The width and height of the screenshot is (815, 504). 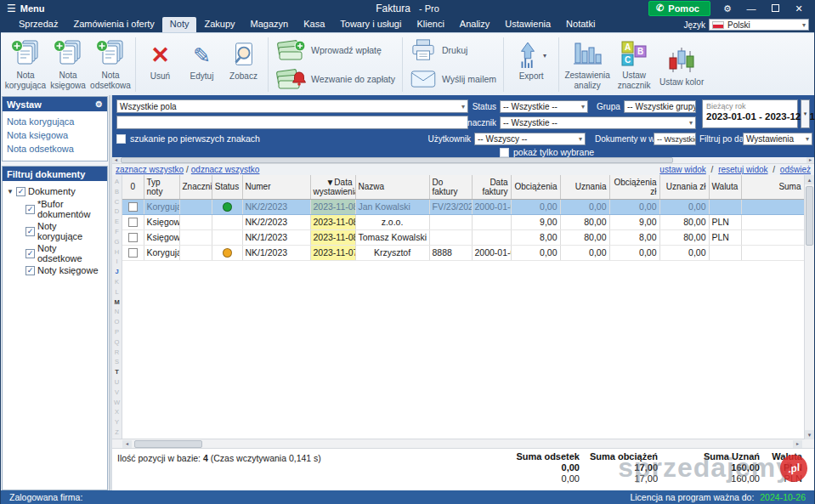 What do you see at coordinates (463, 444) in the screenshot?
I see `bottom-horizontal-scrollbar: ◂ ▸` at bounding box center [463, 444].